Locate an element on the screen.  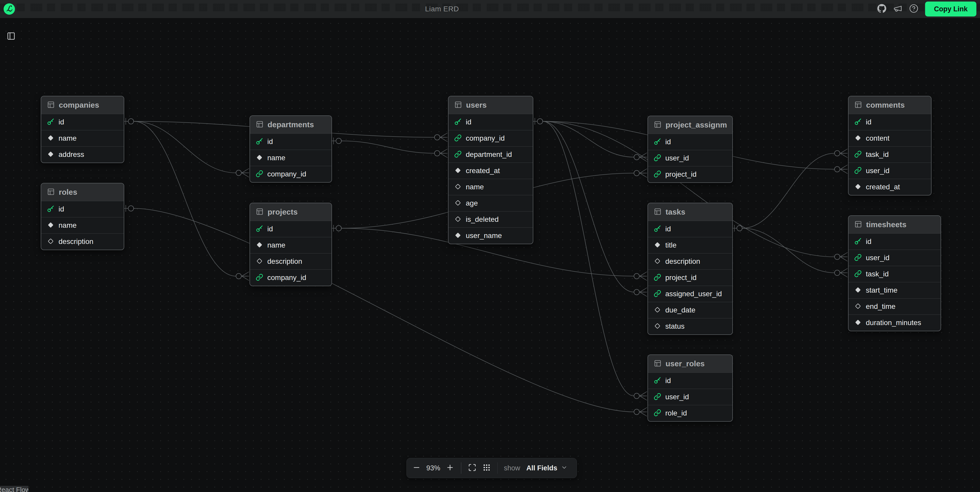
field-row-users-company_id: company_id is located at coordinates (491, 138).